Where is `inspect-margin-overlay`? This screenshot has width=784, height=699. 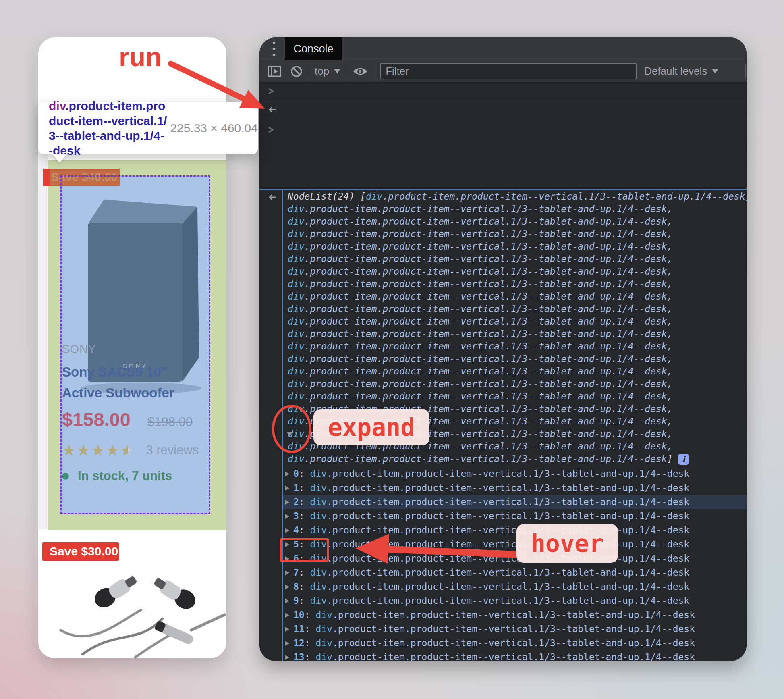
inspect-margin-overlay is located at coordinates (85, 177).